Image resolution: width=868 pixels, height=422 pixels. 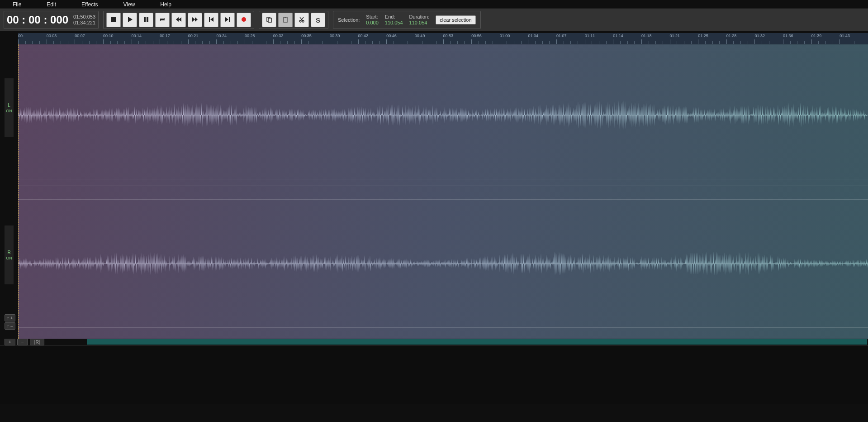 I want to click on ruler-tick-label: 00:46, so click(x=392, y=36).